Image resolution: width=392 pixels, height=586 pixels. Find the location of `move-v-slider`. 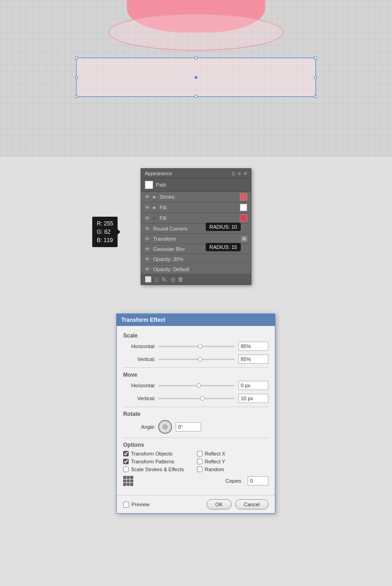

move-v-slider is located at coordinates (196, 398).